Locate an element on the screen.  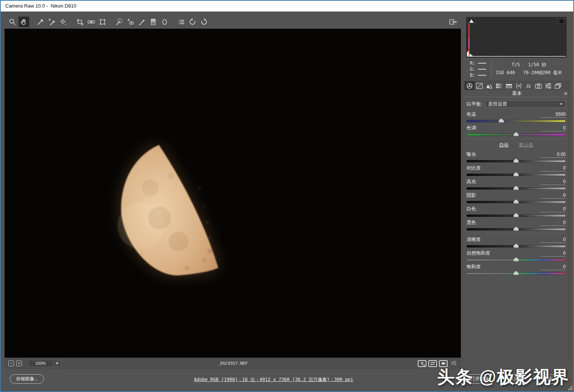
histogram is located at coordinates (516, 37).